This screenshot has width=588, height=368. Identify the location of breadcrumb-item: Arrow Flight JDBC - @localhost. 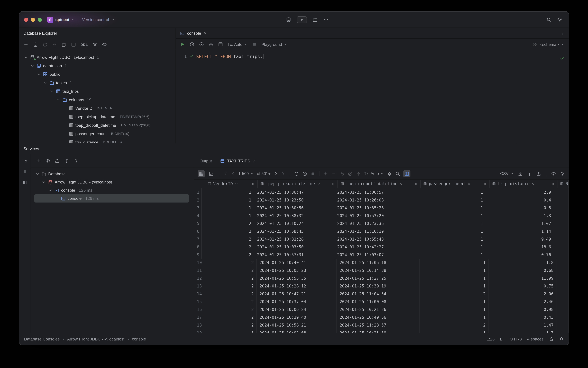
(96, 339).